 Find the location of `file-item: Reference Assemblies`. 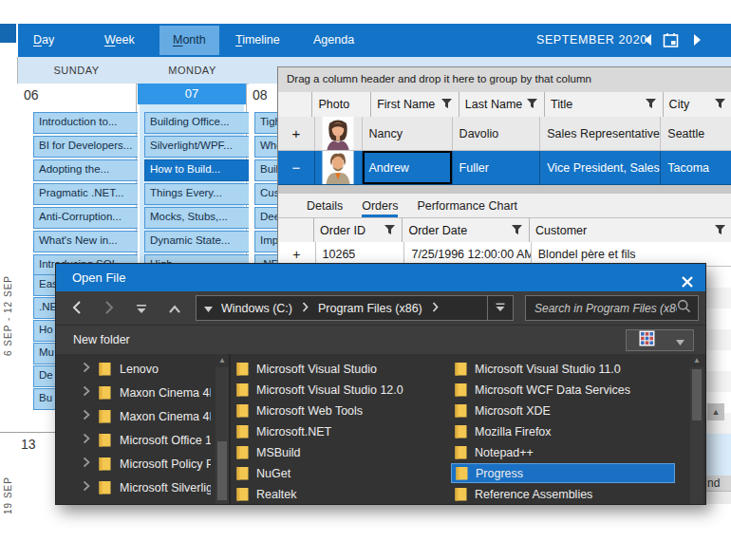

file-item: Reference Assemblies is located at coordinates (563, 494).